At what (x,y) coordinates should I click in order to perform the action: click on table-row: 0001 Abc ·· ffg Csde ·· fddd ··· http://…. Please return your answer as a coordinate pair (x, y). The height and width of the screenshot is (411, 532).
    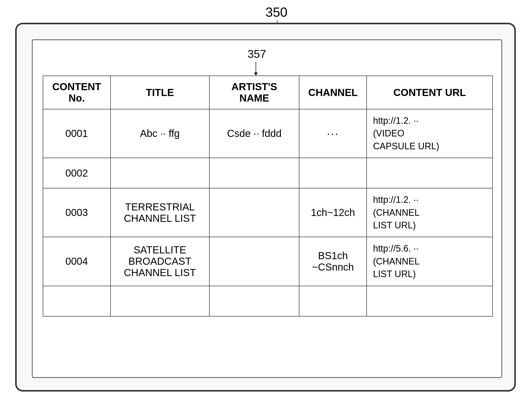
    Looking at the image, I should click on (268, 133).